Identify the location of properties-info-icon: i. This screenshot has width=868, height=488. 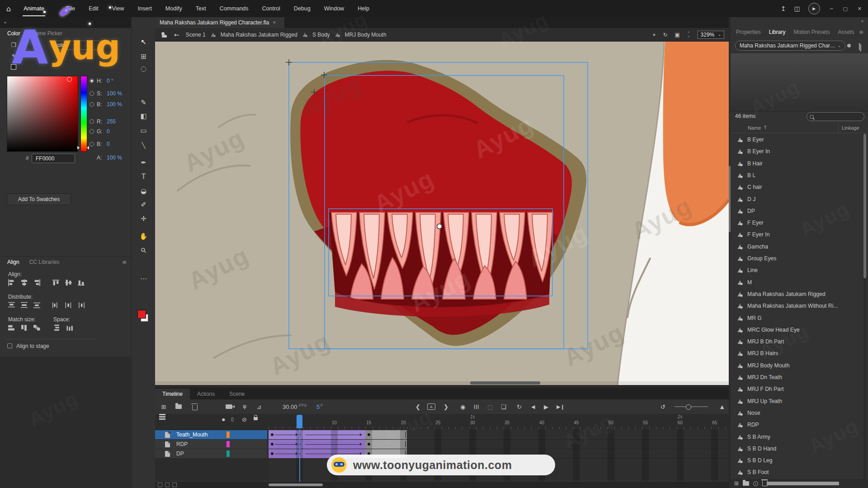
(756, 483).